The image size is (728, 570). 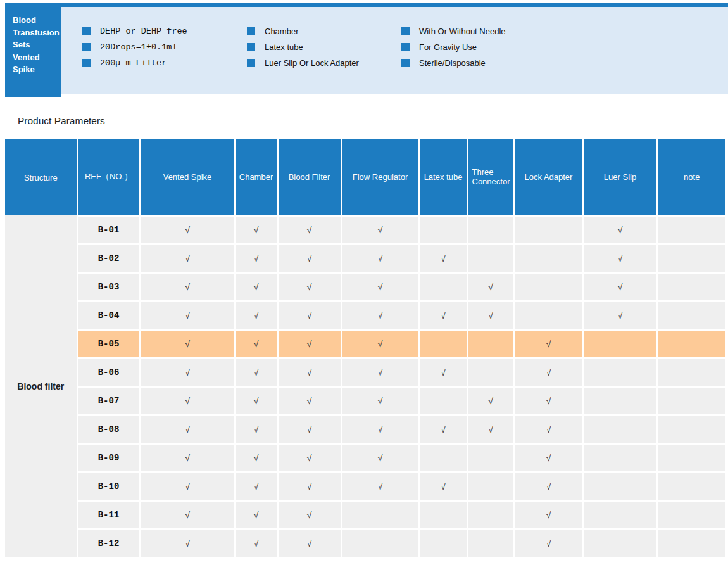 I want to click on feature-label: Luer Slip Or Lock Adapter, so click(x=311, y=63).